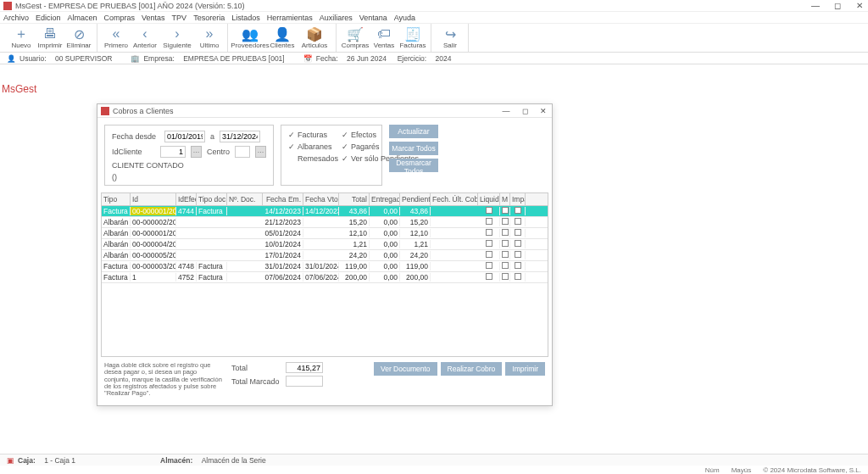  I want to click on infobar: 👤Usuario: 00 SUPERVISOR 🏢Empresa: EMPRES…, so click(434, 59).